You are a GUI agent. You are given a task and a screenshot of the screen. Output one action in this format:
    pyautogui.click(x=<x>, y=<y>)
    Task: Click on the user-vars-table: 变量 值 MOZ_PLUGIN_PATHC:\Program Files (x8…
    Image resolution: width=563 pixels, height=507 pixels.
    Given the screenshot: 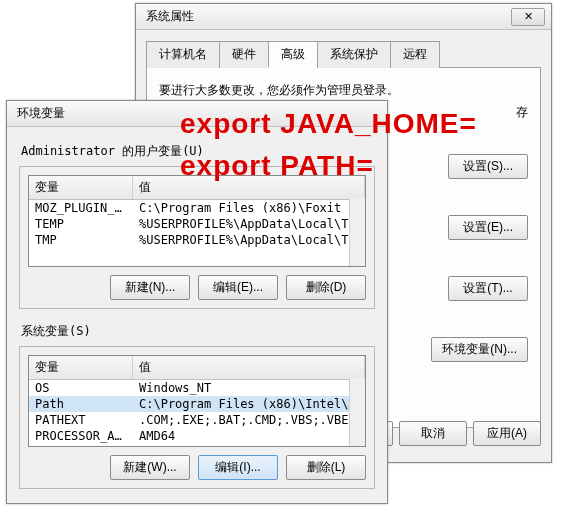 What is the action you would take?
    pyautogui.click(x=197, y=221)
    